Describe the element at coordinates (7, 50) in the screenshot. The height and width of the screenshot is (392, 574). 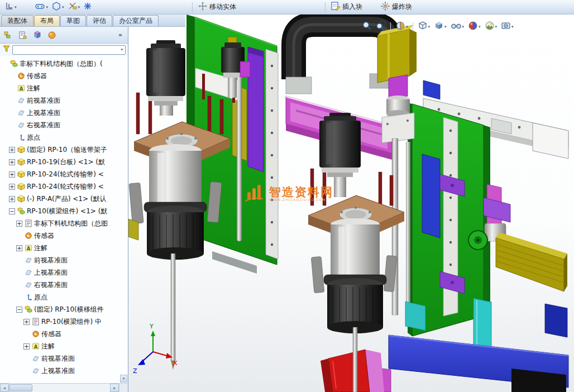
I see `filter-funnel-icon` at that location.